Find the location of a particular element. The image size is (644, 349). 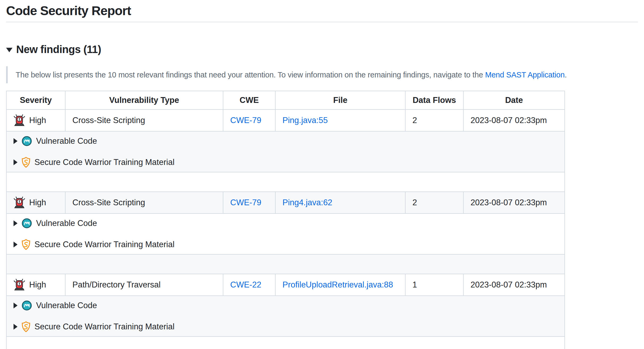

cwe-cell: CWE-22 is located at coordinates (249, 285).